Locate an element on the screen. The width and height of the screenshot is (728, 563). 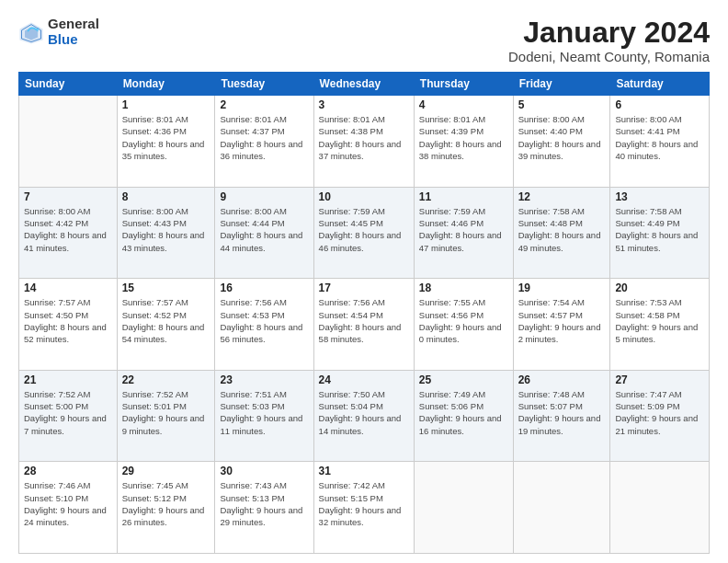
day-info: Sunrise: 8:00 AMSunset: 4:44 PMDaylight:… is located at coordinates (264, 230).